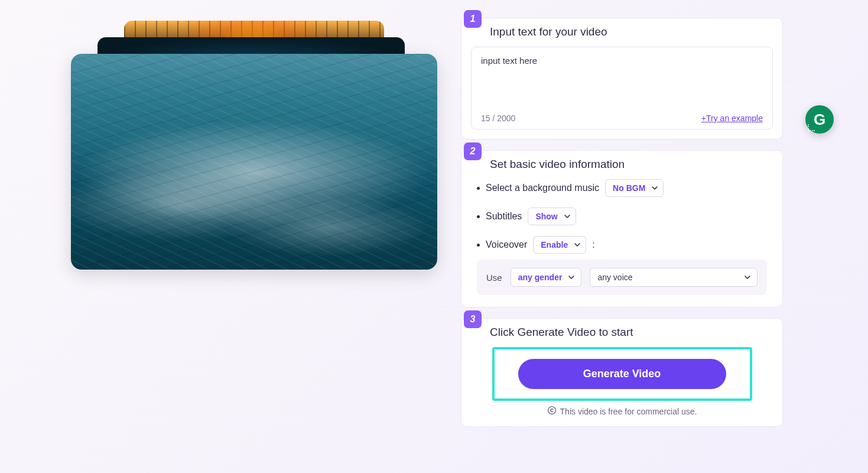 This screenshot has height=473, width=868. What do you see at coordinates (506, 245) in the screenshot?
I see `voiceover-label: Voiceover` at bounding box center [506, 245].